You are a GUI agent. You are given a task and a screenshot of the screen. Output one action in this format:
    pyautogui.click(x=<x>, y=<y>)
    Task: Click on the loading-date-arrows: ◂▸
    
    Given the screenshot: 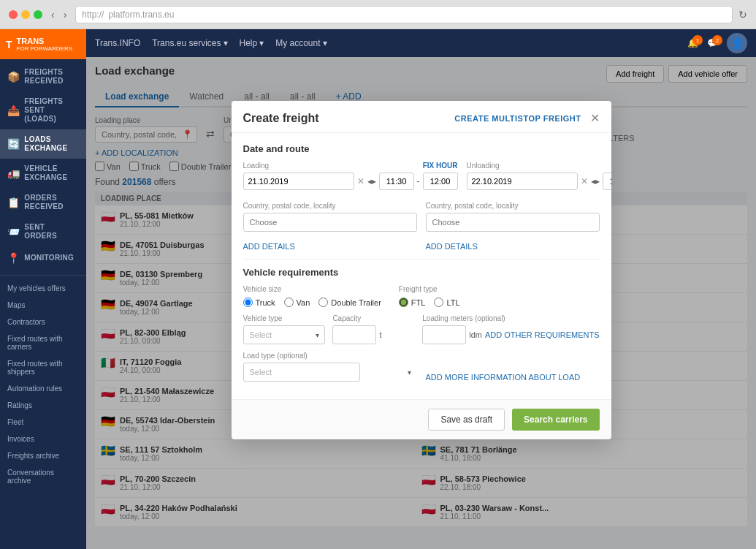 What is the action you would take?
    pyautogui.click(x=372, y=181)
    